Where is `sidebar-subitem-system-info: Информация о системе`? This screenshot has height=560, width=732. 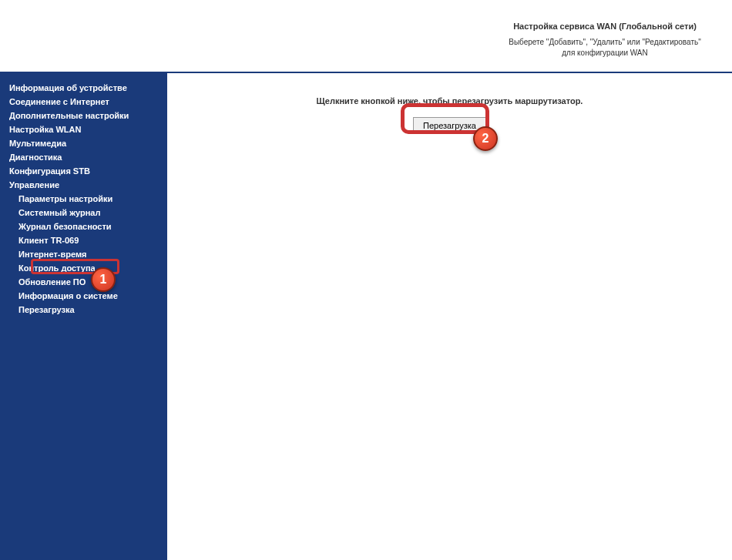 sidebar-subitem-system-info: Информация о системе is located at coordinates (83, 296).